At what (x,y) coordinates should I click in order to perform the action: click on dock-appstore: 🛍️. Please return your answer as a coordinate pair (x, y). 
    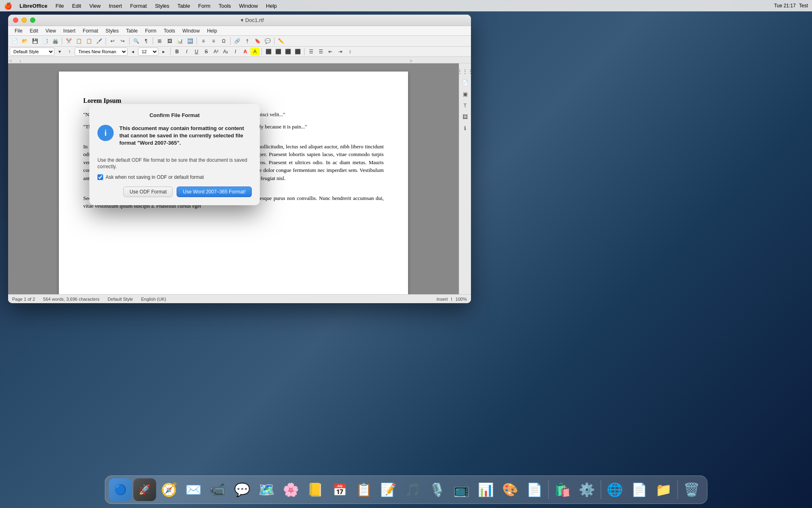
    Looking at the image, I should click on (563, 490).